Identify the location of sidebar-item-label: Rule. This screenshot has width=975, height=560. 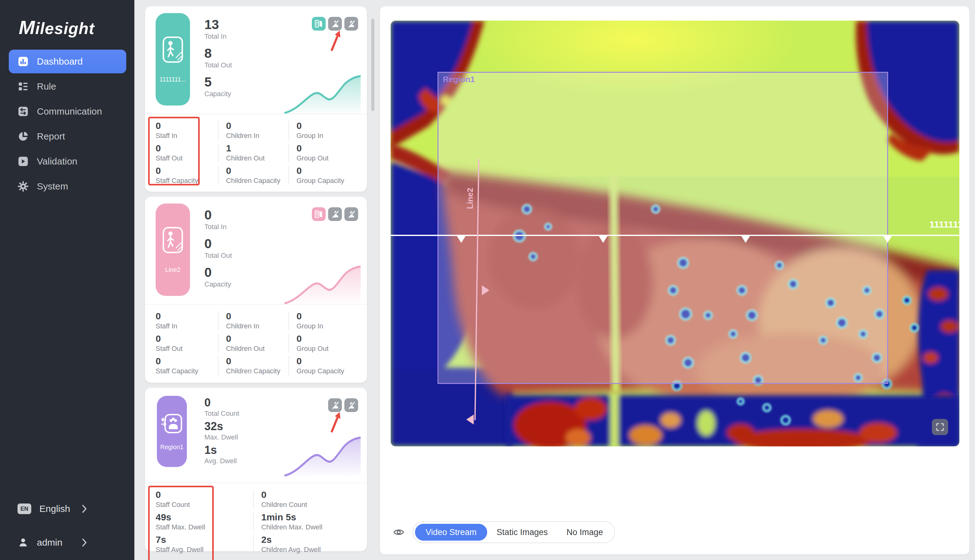
(47, 87).